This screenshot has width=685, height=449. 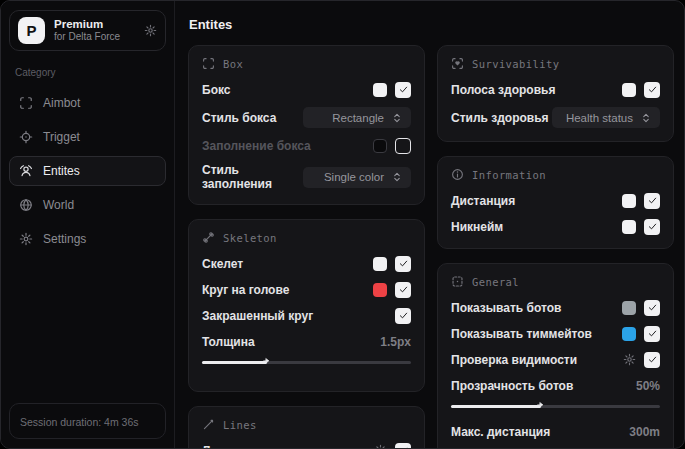 What do you see at coordinates (306, 427) in the screenshot?
I see `card-lines: LinesЛиния до врагаЛиния взгляда` at bounding box center [306, 427].